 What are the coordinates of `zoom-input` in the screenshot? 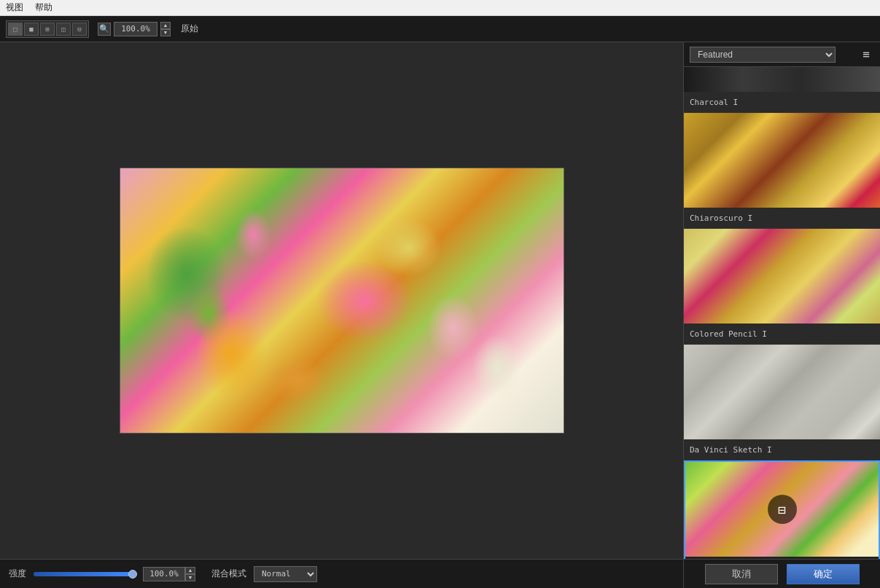 It's located at (136, 29).